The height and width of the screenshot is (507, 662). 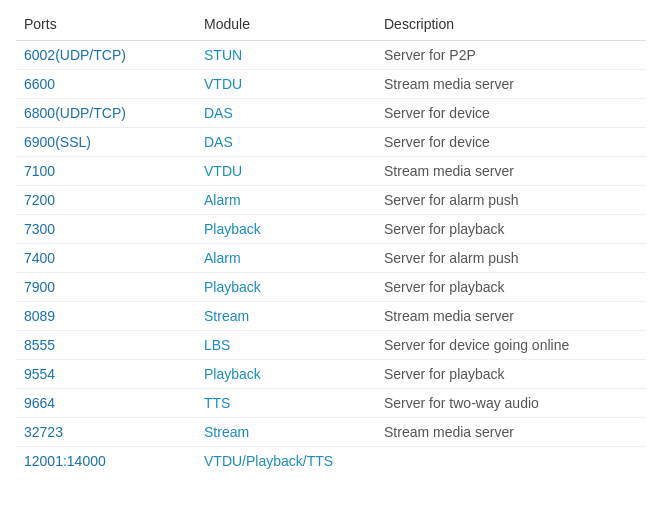 What do you see at coordinates (106, 316) in the screenshot?
I see `port-cell: 8089` at bounding box center [106, 316].